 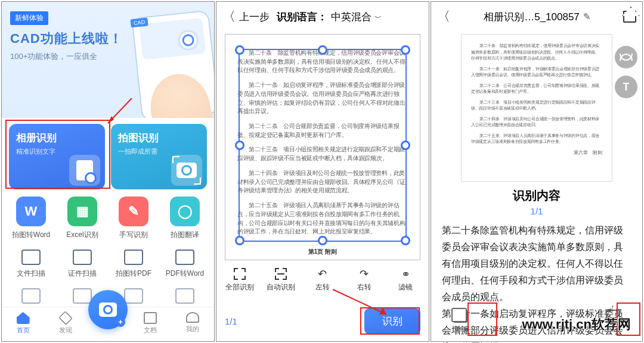 What do you see at coordinates (150, 330) in the screenshot?
I see `nav-label: 文档` at bounding box center [150, 330].